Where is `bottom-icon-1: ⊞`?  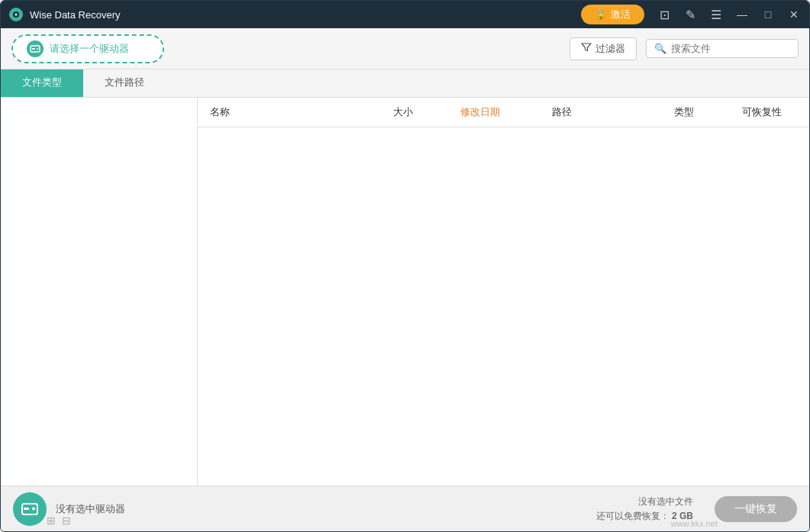
bottom-icon-1: ⊞ is located at coordinates (51, 521).